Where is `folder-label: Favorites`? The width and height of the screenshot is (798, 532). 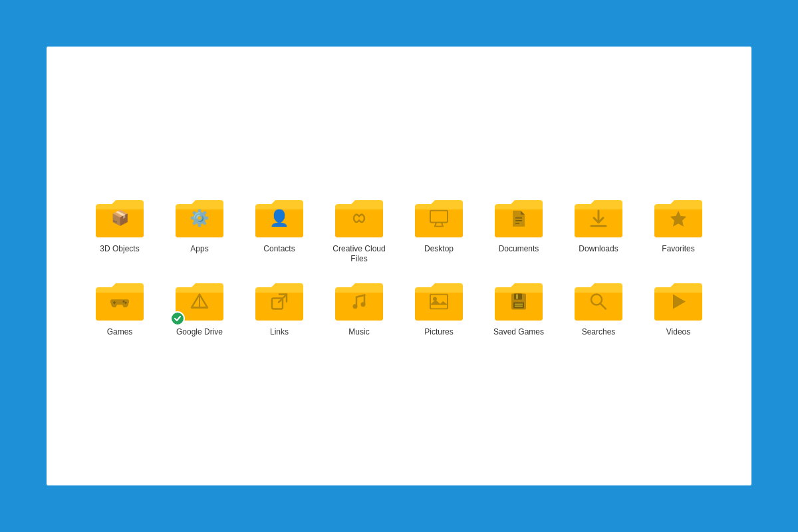
folder-label: Favorites is located at coordinates (678, 249).